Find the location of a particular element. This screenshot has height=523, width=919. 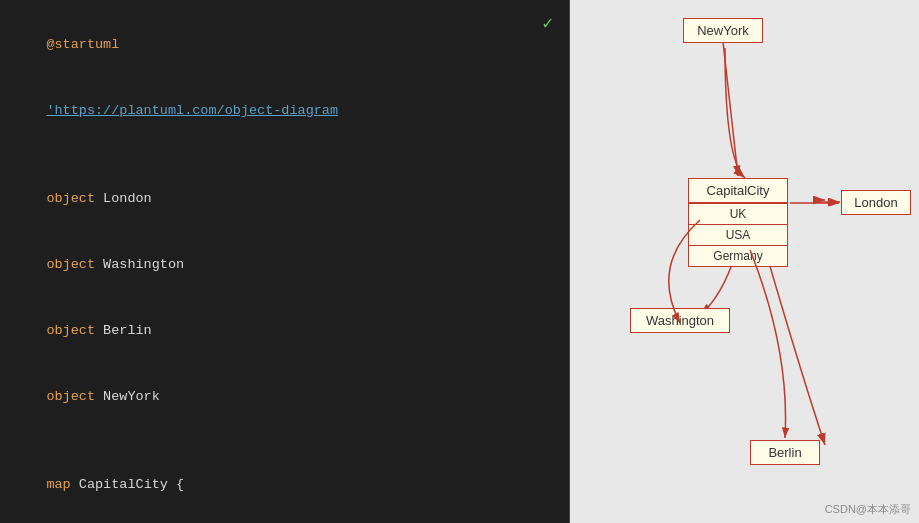

line-map-uk: UK *-> London is located at coordinates (284, 520).